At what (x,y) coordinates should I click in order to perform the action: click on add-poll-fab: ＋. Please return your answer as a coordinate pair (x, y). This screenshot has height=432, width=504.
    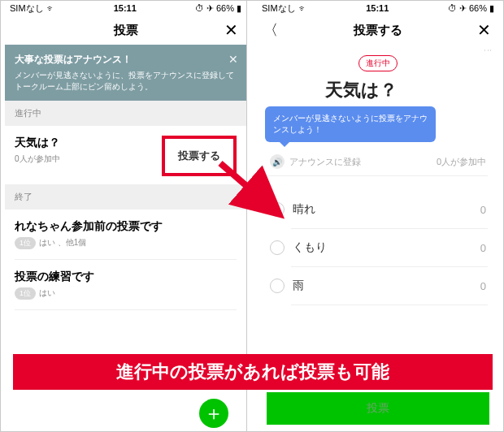
    Looking at the image, I should click on (214, 413).